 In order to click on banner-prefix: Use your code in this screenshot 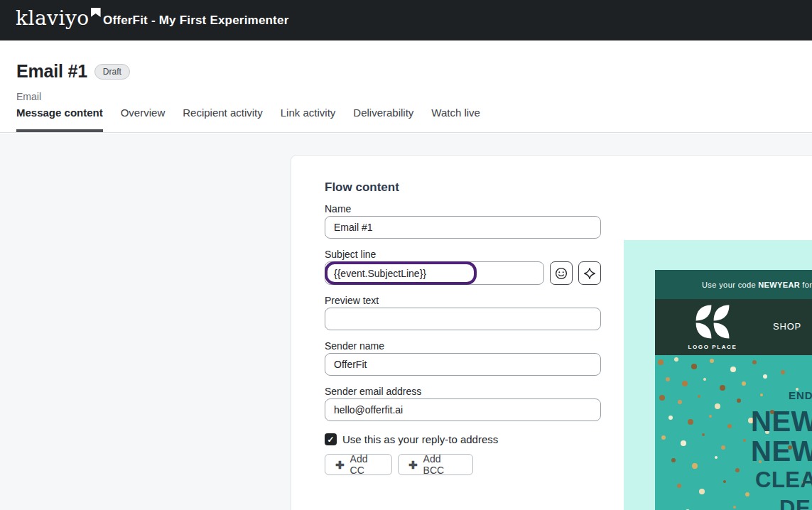, I will do `click(729, 285)`.